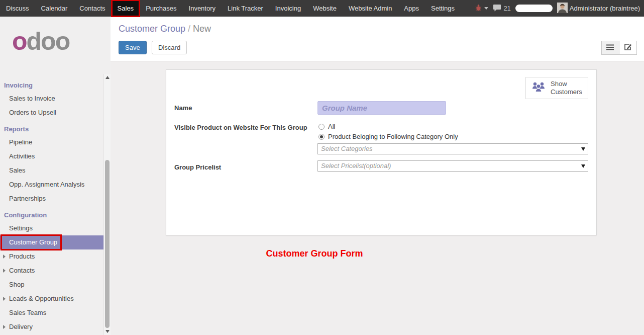  Describe the element at coordinates (52, 271) in the screenshot. I see `sidebar-item-contacts: Contacts` at that location.